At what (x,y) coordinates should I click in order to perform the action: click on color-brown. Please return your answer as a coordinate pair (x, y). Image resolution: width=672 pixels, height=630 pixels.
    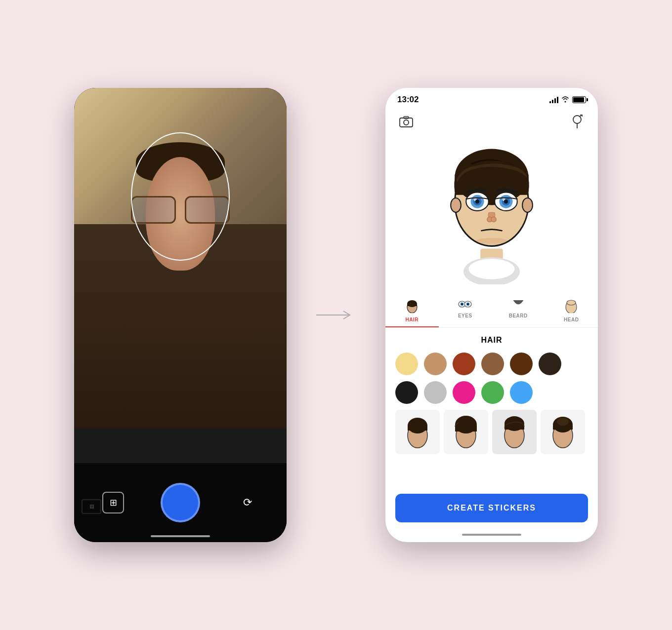
    Looking at the image, I should click on (493, 364).